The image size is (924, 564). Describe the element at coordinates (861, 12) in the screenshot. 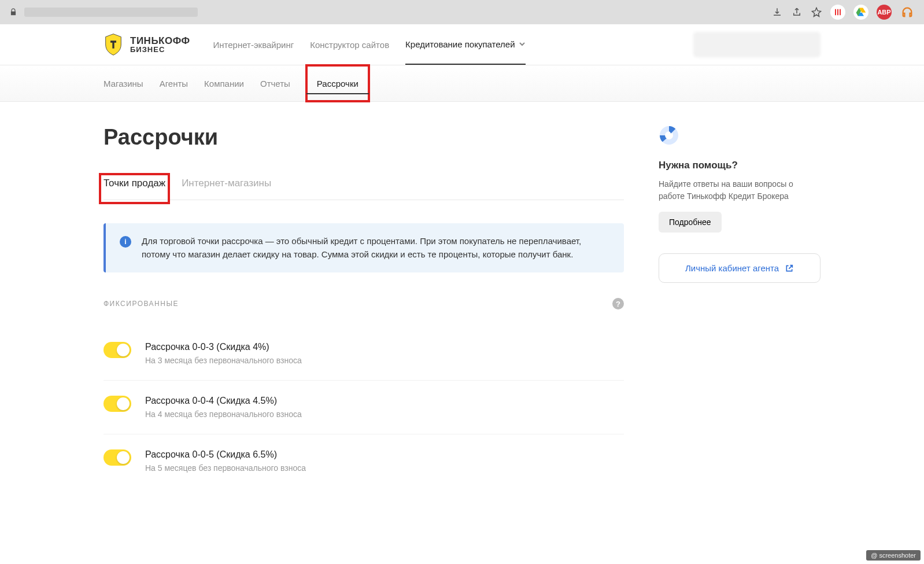

I see `extension-drive-icon` at that location.